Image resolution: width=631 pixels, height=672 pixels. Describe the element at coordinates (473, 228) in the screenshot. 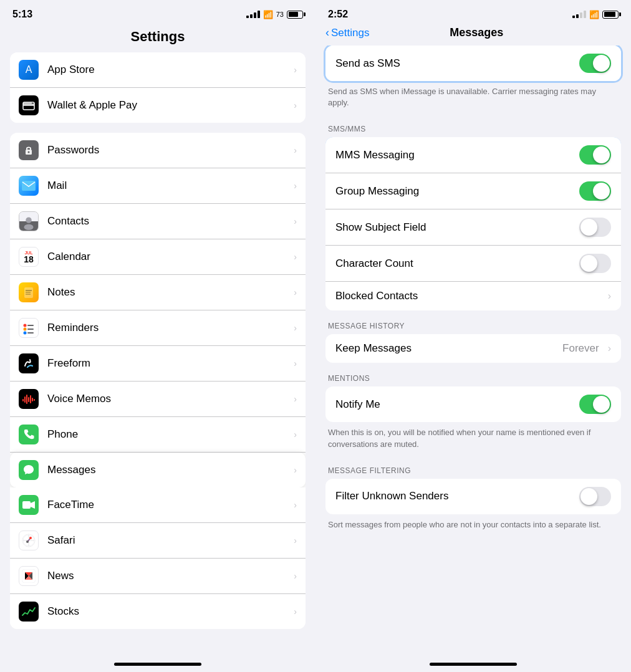

I see `show-subject-field-item: Show Subject Field` at that location.